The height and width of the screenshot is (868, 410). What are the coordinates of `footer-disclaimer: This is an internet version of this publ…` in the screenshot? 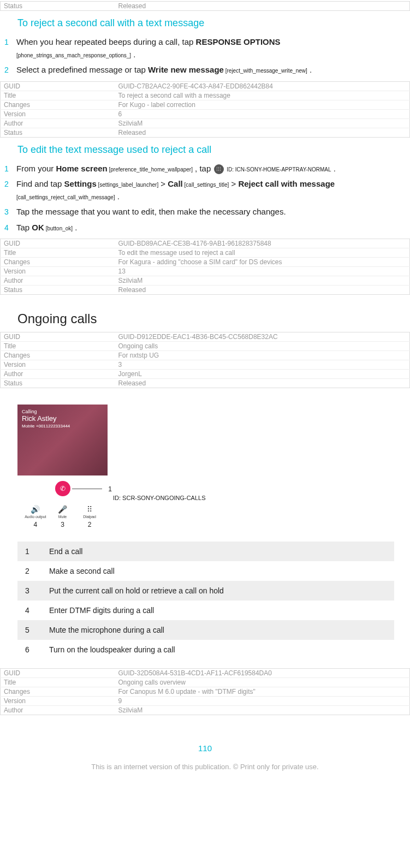 It's located at (205, 766).